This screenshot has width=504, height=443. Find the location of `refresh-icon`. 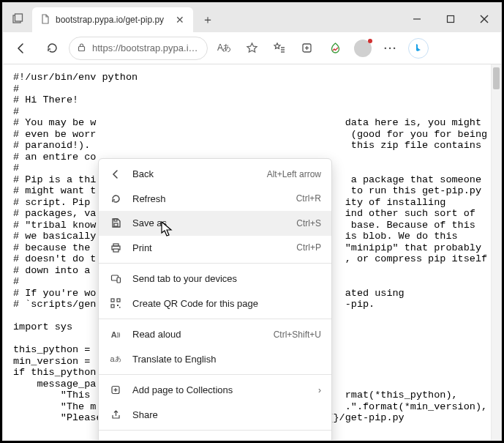

refresh-icon is located at coordinates (116, 199).